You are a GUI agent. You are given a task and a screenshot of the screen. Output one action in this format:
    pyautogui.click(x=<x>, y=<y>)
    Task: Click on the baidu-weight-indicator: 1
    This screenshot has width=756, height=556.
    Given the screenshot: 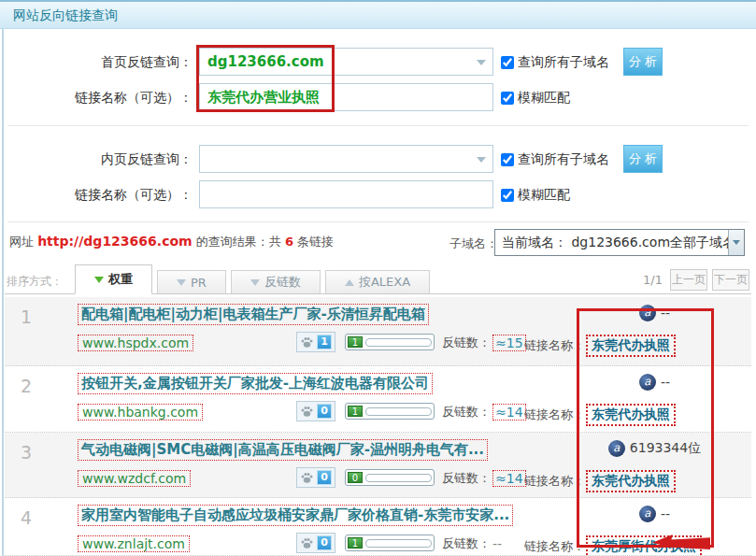 What is the action you would take?
    pyautogui.click(x=316, y=342)
    